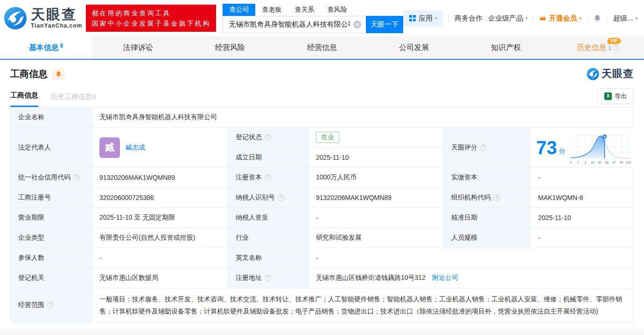 The height and width of the screenshot is (335, 644). What do you see at coordinates (543, 18) in the screenshot?
I see `crown-icon` at bounding box center [543, 18].